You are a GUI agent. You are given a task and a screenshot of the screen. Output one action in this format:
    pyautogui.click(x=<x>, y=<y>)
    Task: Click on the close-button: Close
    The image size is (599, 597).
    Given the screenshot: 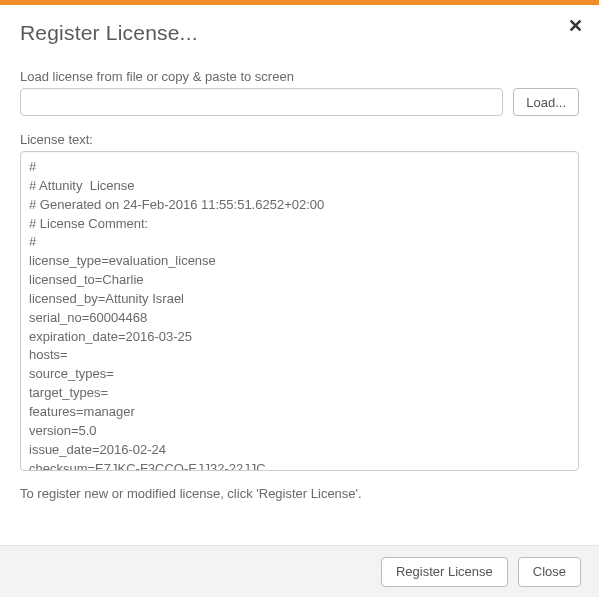 What is the action you would take?
    pyautogui.click(x=550, y=572)
    